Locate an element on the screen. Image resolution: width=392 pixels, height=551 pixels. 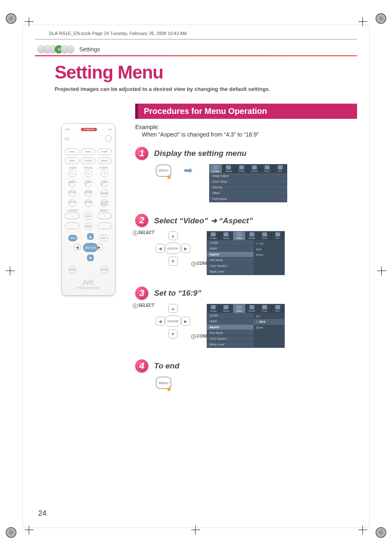
remote-btn: HIDE is located at coordinates (88, 226).